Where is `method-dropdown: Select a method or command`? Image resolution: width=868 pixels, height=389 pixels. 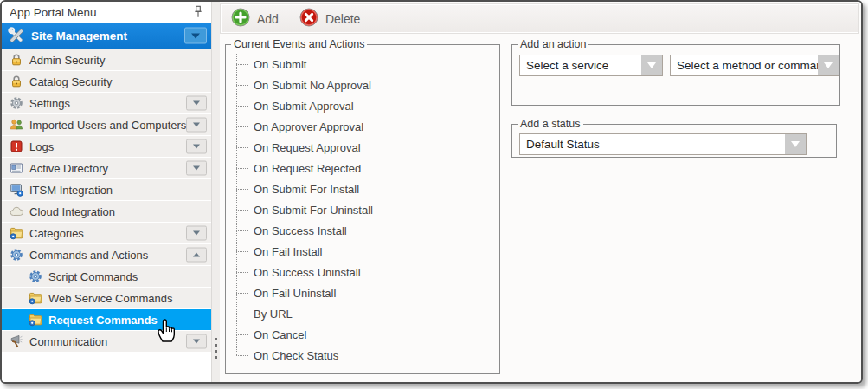
method-dropdown: Select a method or command is located at coordinates (755, 66).